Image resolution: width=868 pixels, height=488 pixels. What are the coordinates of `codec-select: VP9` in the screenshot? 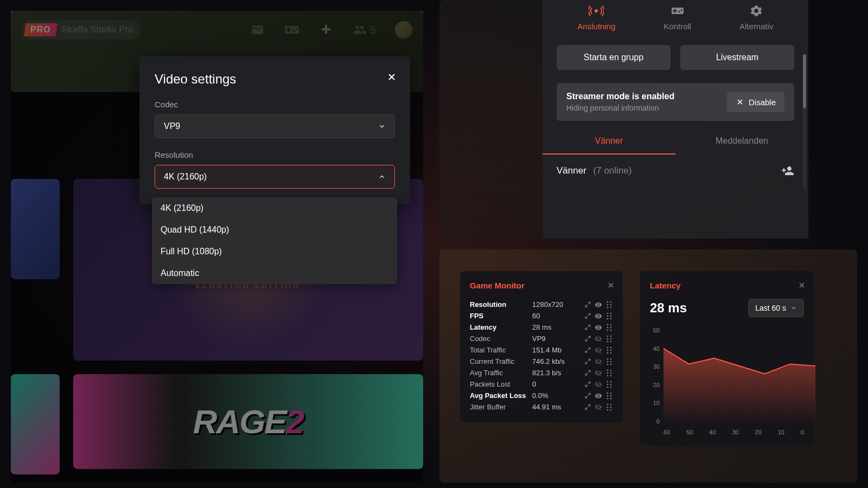 It's located at (275, 126).